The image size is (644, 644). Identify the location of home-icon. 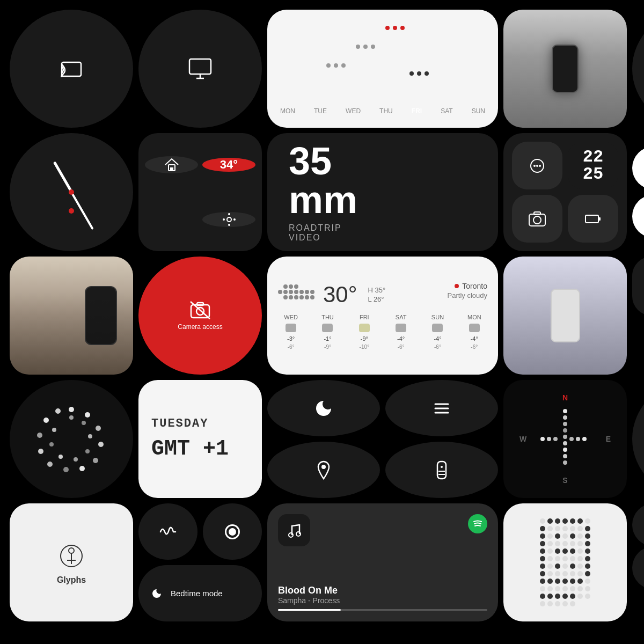
(172, 165).